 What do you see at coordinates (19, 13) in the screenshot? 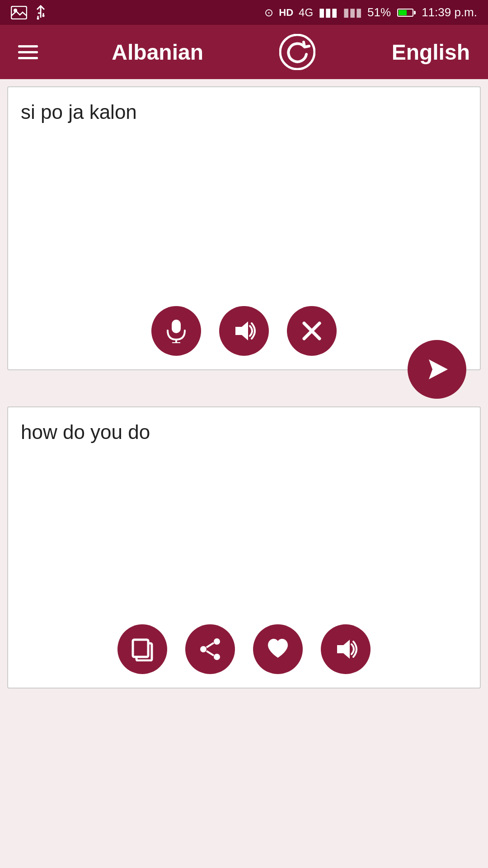
I see `image-icon` at bounding box center [19, 13].